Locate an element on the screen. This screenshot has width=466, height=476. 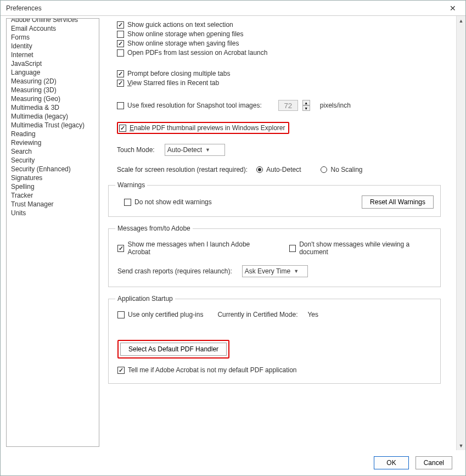
scale-none-label: No Scaling is located at coordinates (346, 170).